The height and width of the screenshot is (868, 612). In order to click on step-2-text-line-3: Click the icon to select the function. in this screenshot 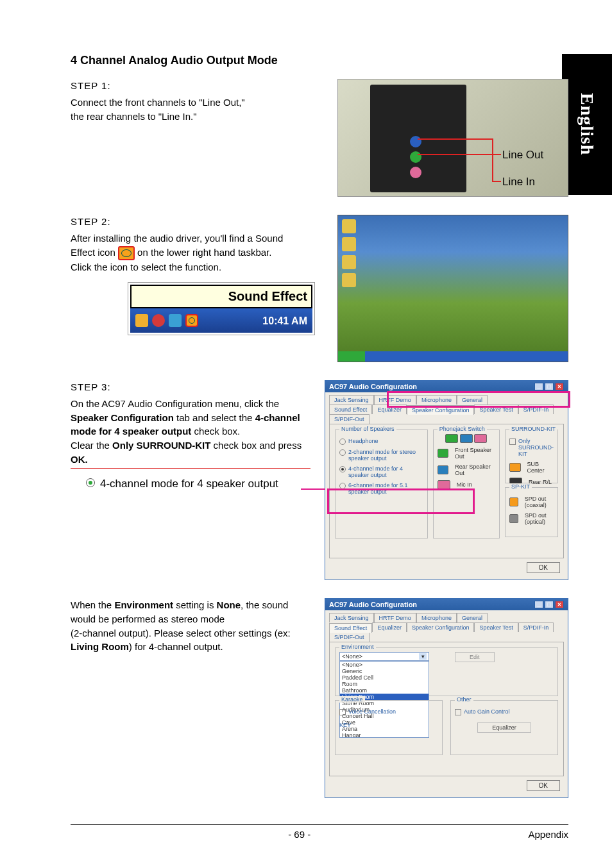, I will do `click(197, 267)`.